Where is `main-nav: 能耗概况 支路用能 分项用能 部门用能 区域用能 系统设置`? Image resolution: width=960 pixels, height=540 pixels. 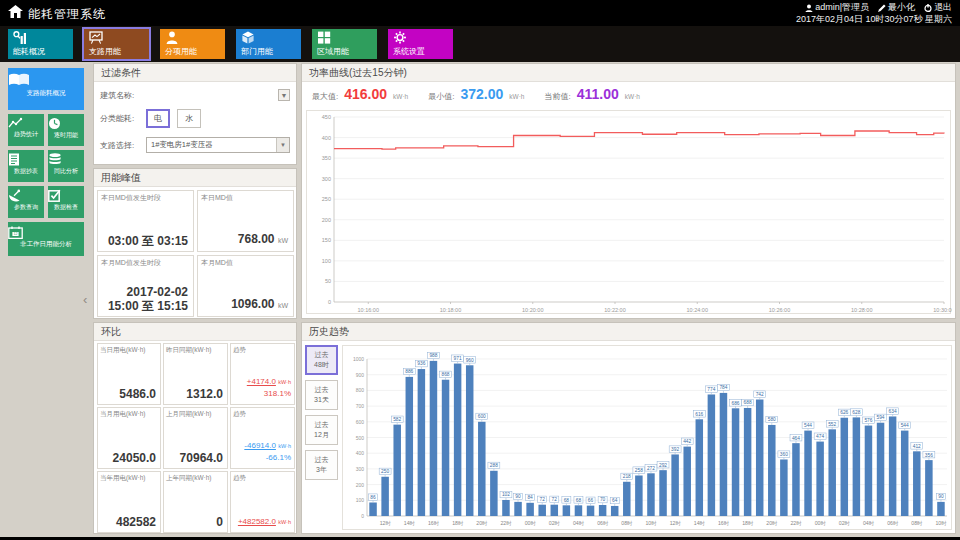
main-nav: 能耗概况 支路用能 分项用能 部门用能 区域用能 系统设置 is located at coordinates (480, 44).